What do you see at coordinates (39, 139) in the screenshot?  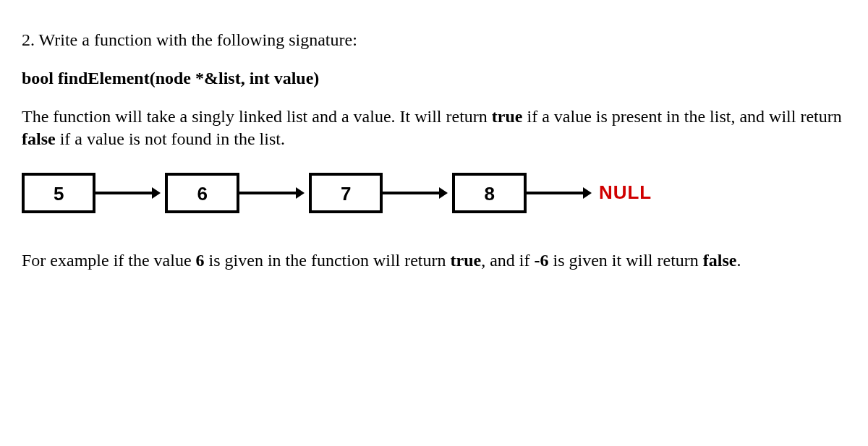 I see `description-false: false` at bounding box center [39, 139].